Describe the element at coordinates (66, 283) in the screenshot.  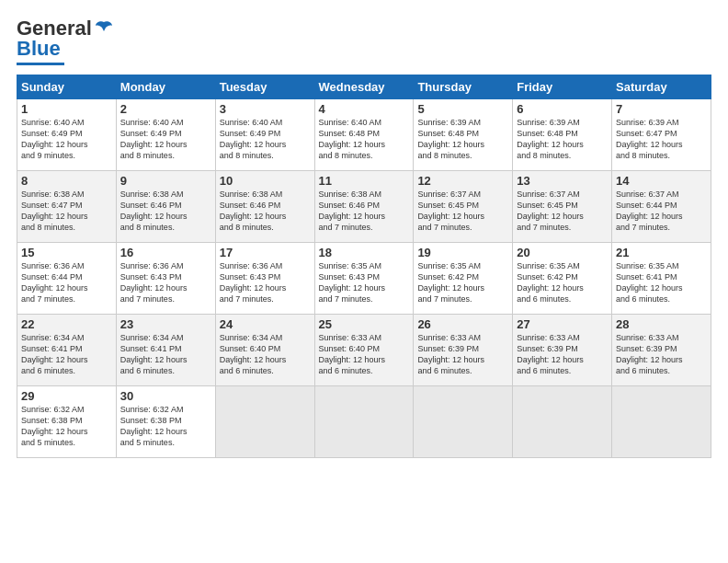
I see `cell-content: Sunrise: 6:36 AMSunset: 6:44 PMDaylight:…` at that location.